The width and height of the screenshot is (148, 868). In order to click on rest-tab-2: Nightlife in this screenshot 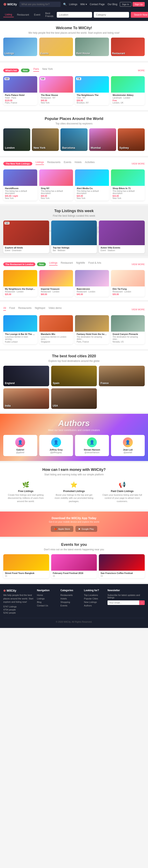, I will do `click(81, 264)`.